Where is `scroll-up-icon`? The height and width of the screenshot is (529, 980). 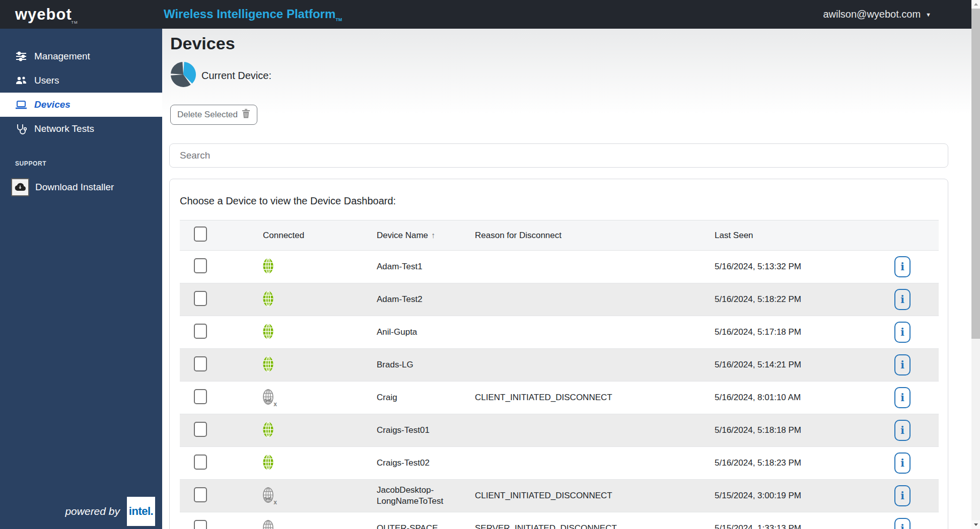 scroll-up-icon is located at coordinates (976, 4).